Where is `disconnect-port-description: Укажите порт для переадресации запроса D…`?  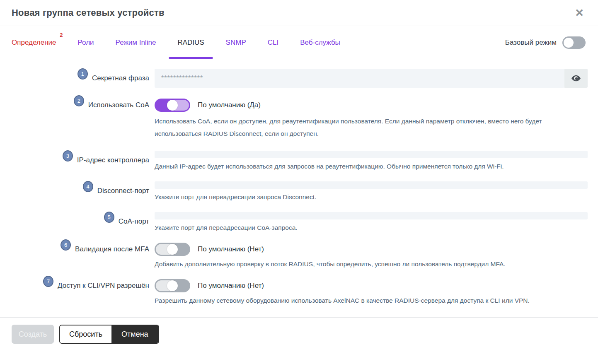
disconnect-port-description: Укажите порт для переадресации запроса D… is located at coordinates (364, 197).